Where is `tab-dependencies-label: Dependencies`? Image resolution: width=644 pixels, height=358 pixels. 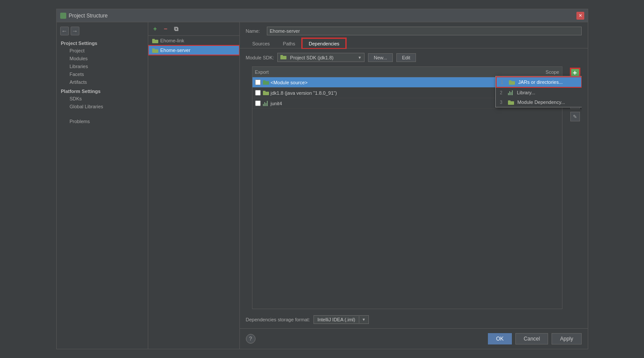 tab-dependencies-label: Dependencies is located at coordinates (324, 44).